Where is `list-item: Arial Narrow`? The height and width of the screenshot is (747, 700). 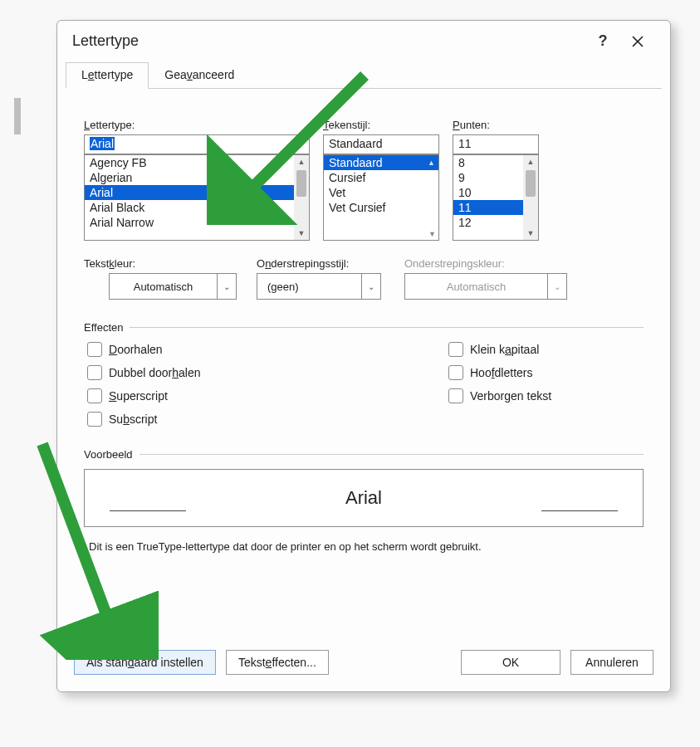 list-item: Arial Narrow is located at coordinates (197, 222).